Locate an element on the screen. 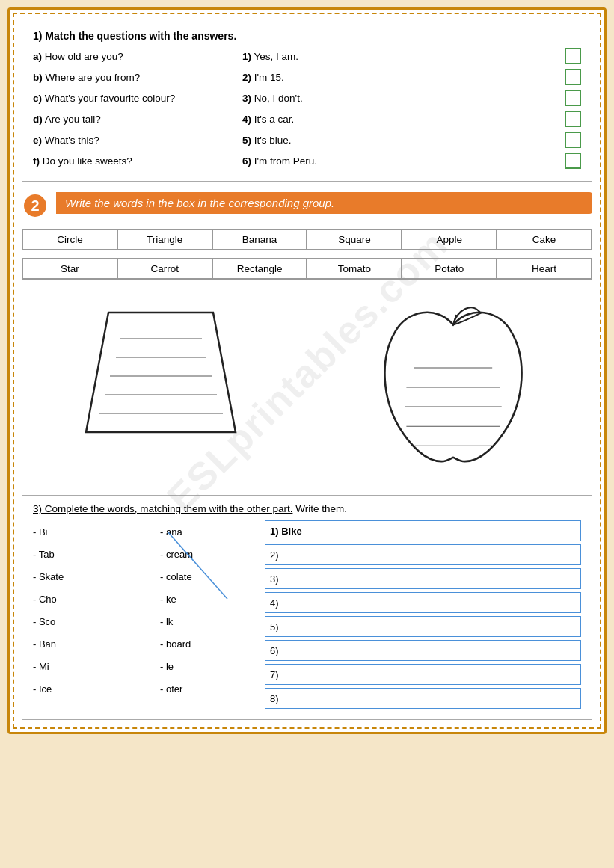 The image size is (614, 868). answer-4: 4) It's a car. is located at coordinates (401, 120).